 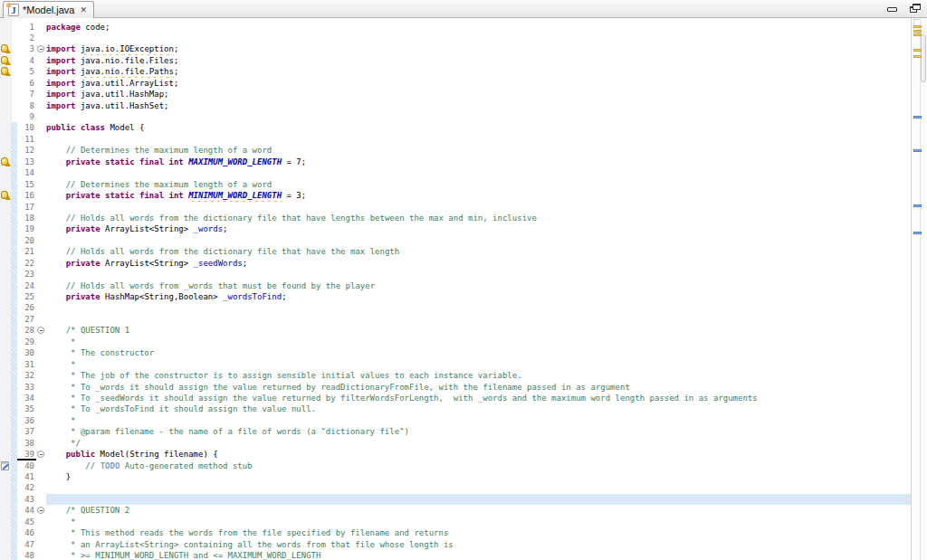 What do you see at coordinates (27, 466) in the screenshot?
I see `line-number: 40` at bounding box center [27, 466].